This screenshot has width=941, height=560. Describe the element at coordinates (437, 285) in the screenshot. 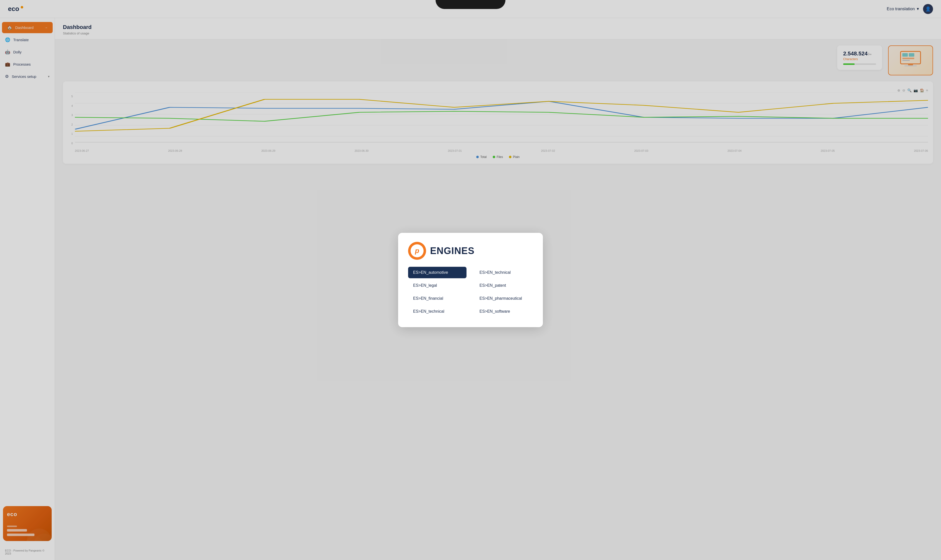

I see `engine-es-en-legal: ES>EN_legal` at that location.